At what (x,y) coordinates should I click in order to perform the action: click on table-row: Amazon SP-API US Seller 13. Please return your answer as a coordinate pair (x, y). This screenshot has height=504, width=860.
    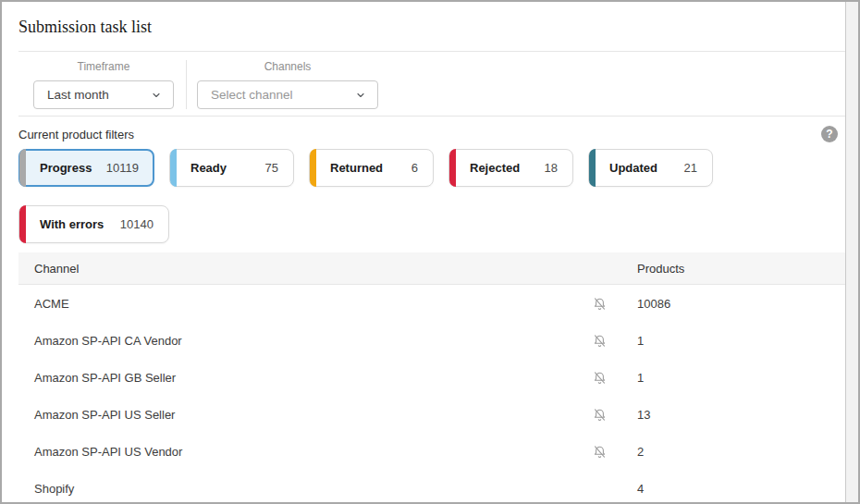
    Looking at the image, I should click on (432, 414).